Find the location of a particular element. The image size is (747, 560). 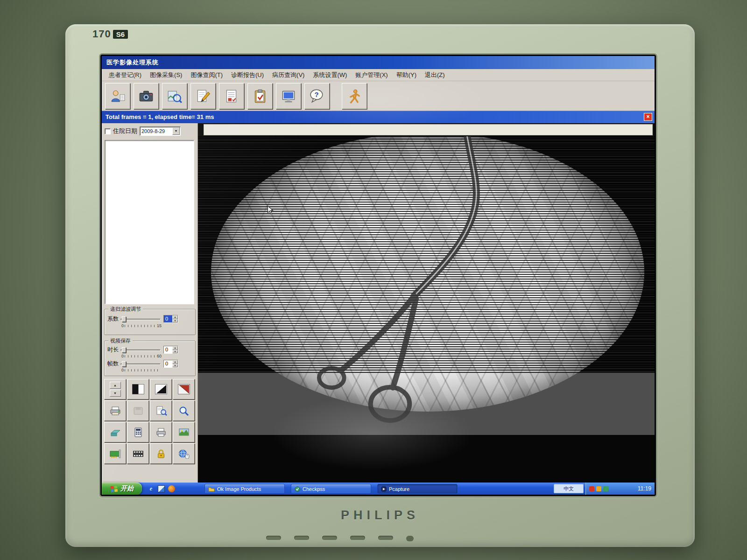

control-panel: 住院日期 2009-8-29 ▼ 递归滤波调节 系数 is located at coordinates (150, 303).